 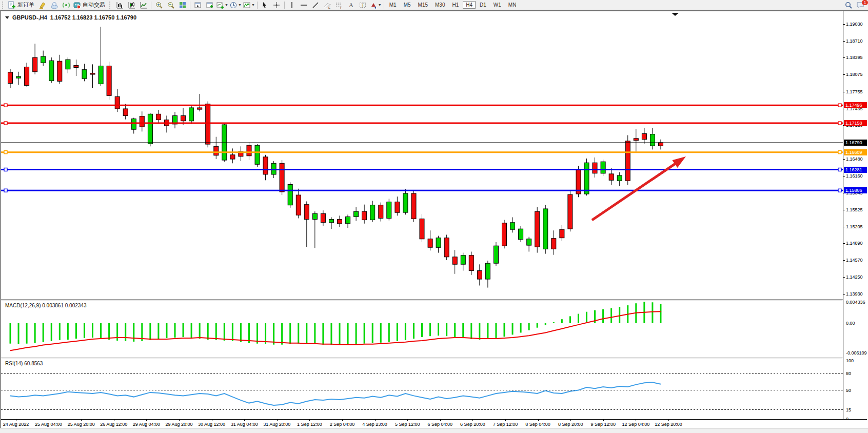 What do you see at coordinates (327, 5) in the screenshot?
I see `channel-tool: E` at bounding box center [327, 5].